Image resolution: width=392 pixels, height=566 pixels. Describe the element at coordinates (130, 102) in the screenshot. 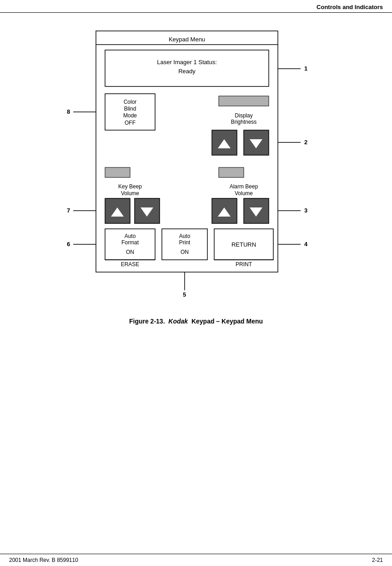

I see `color-blind-label: Color` at that location.